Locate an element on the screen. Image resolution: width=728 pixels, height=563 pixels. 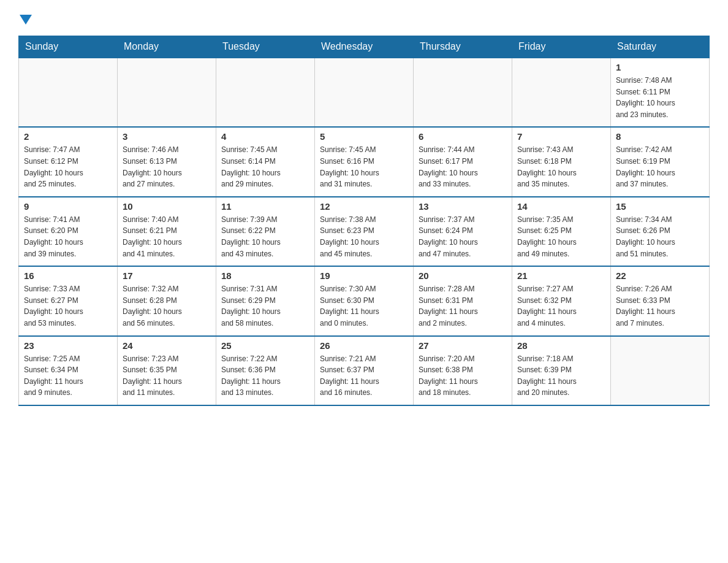
day-info: Sunrise: 7:27 AMSunset: 6:32 PMDaylight:… is located at coordinates (561, 306).